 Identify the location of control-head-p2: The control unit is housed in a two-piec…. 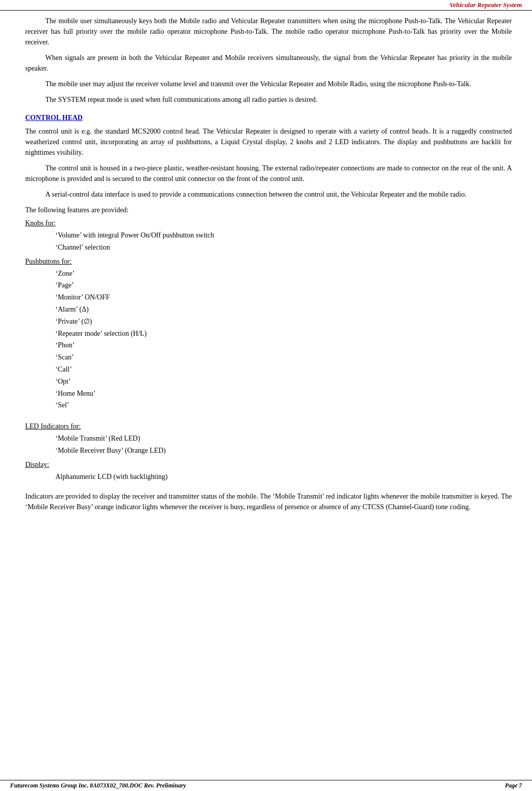
(269, 173).